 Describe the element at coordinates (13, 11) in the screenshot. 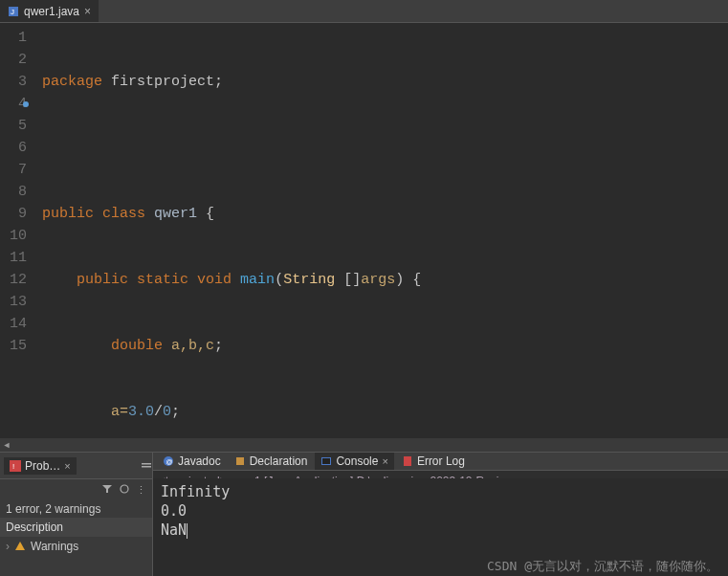

I see `java-file-icon: J` at that location.